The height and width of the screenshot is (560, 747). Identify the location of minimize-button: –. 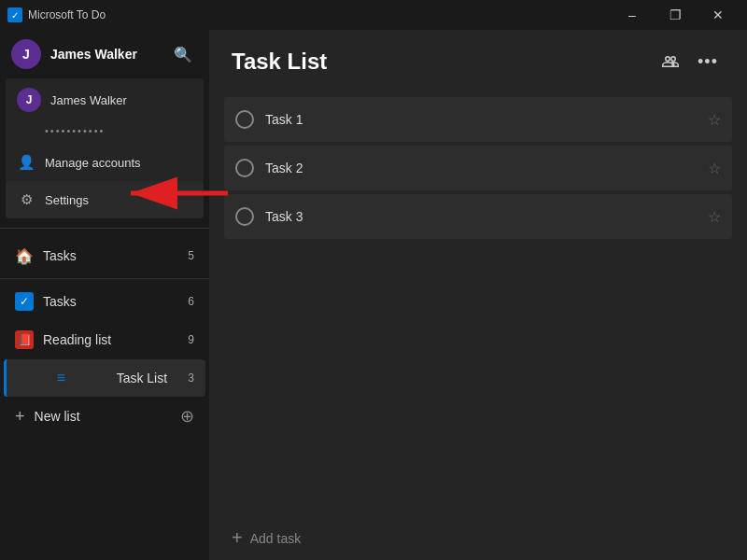
(632, 15).